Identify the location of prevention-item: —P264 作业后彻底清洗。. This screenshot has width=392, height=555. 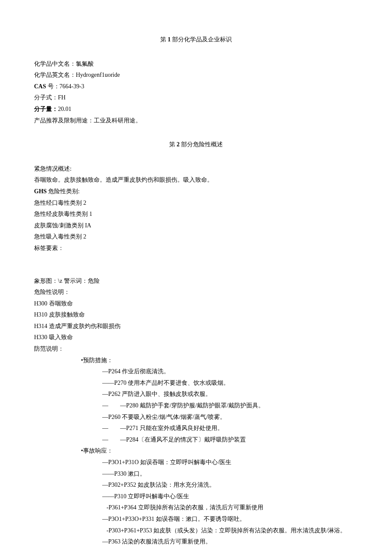
(196, 372).